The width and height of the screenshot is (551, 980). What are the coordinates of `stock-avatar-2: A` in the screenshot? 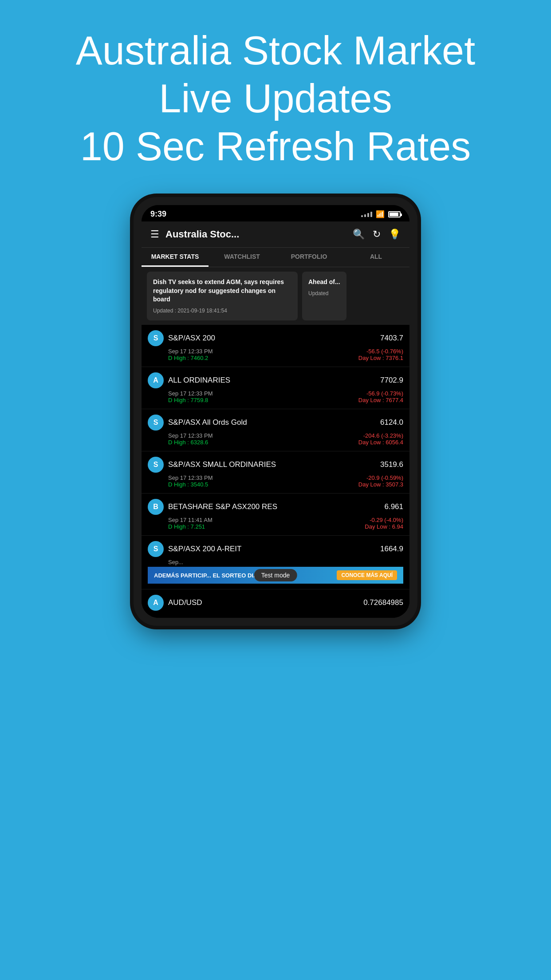 It's located at (156, 380).